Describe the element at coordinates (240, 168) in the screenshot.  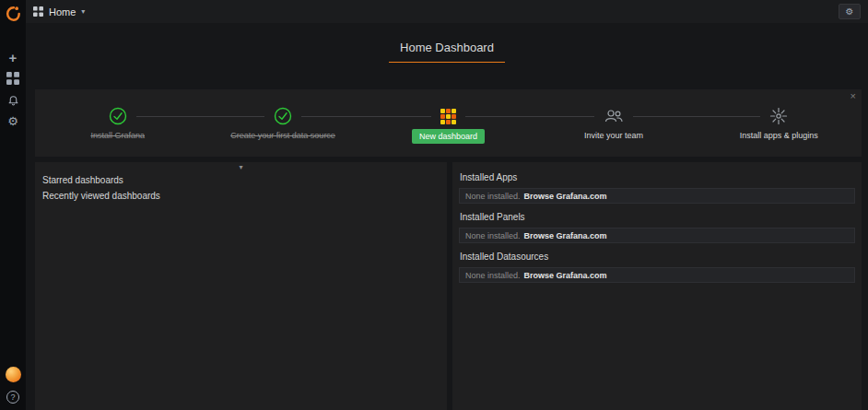
I see `panel-menu-caret-icon: ▾` at that location.